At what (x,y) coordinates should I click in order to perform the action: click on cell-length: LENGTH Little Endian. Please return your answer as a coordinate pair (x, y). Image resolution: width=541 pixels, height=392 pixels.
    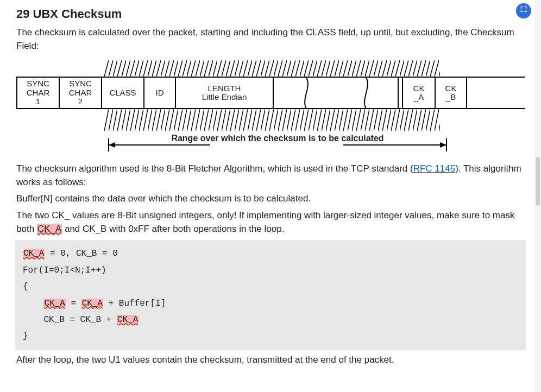
    Looking at the image, I should click on (224, 93).